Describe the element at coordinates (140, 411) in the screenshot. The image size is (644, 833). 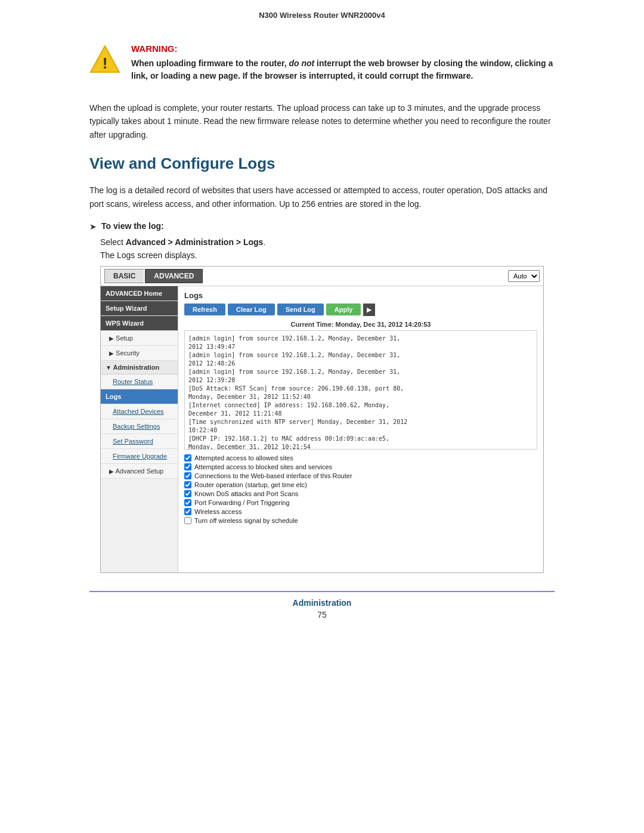
I see `sidebar-item-attached-devices: Attached Devices` at that location.